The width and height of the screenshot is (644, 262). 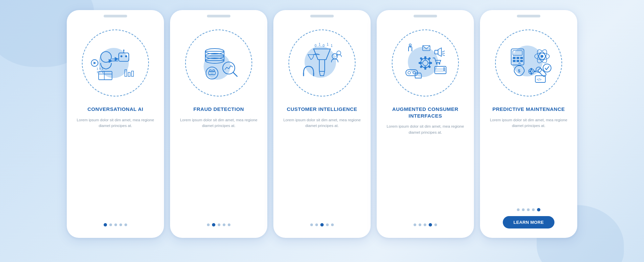 What do you see at coordinates (529, 109) in the screenshot?
I see `card-title-5: PREDICTIVE MAINTENANCE` at bounding box center [529, 109].